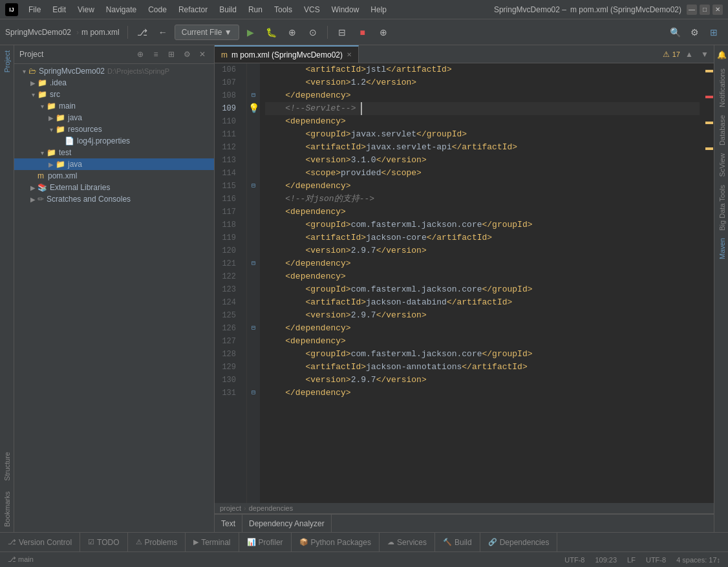  What do you see at coordinates (722, 248) in the screenshot?
I see `far-right-tab-maven: Maven` at bounding box center [722, 248].